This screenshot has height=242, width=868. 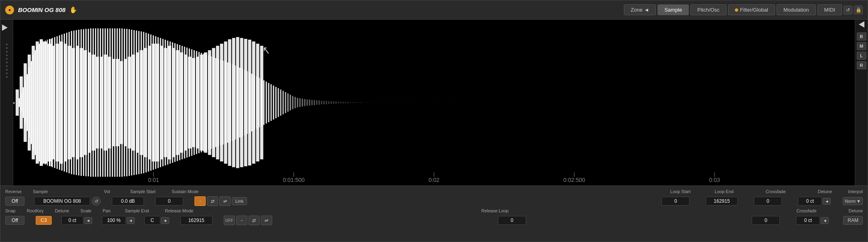 I want to click on detune-arrow-button: ◄, so click(x=827, y=201).